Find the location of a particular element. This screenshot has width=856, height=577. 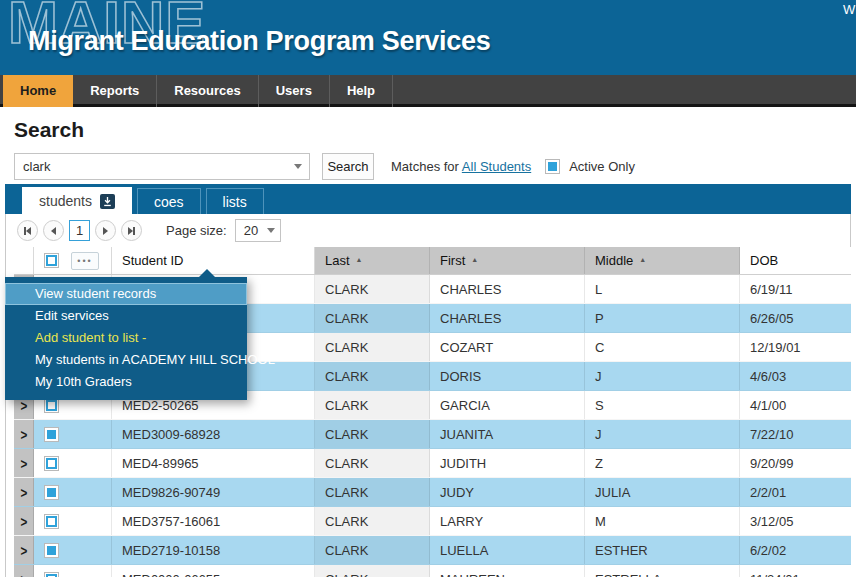

cell-first: JUANITA is located at coordinates (508, 434).